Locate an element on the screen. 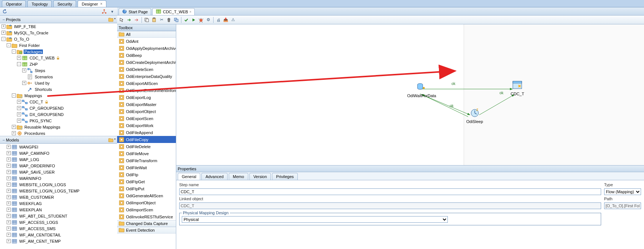 This screenshot has width=644, height=249. toolbox-item: OdiDeleteScen is located at coordinates (146, 69).